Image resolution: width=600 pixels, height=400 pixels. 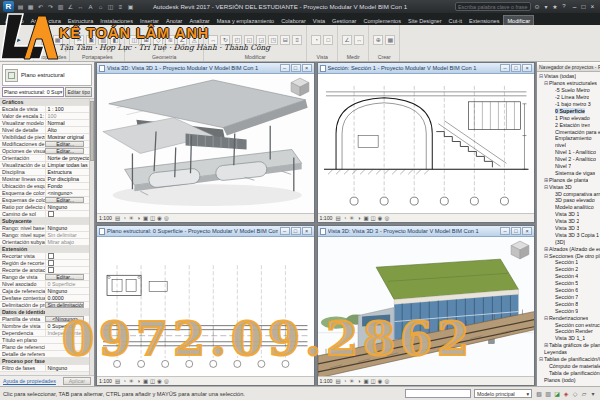 What do you see at coordinates (44, 110) in the screenshot?
I see `property-row: Escala de vista 1 : 100` at bounding box center [44, 110].